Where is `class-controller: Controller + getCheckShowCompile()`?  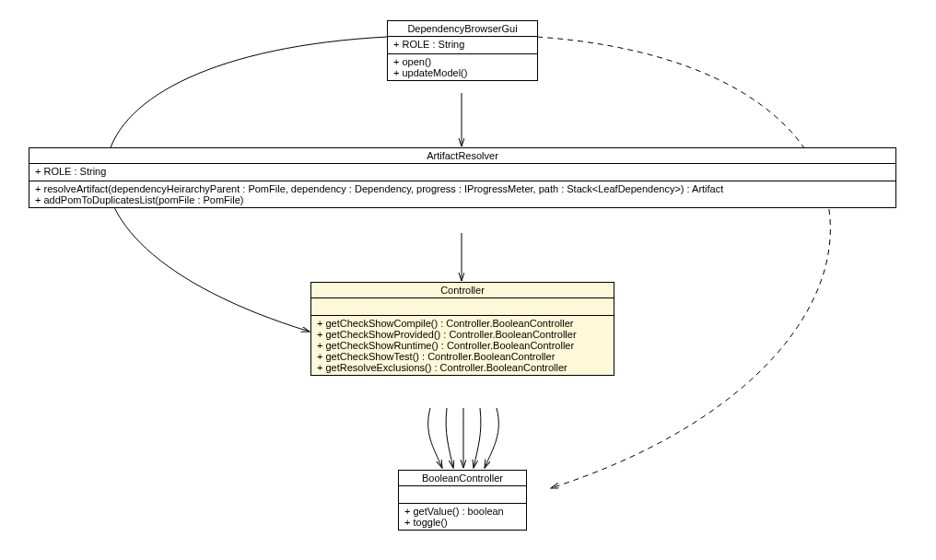 class-controller: Controller + getCheckShowCompile() is located at coordinates (462, 329).